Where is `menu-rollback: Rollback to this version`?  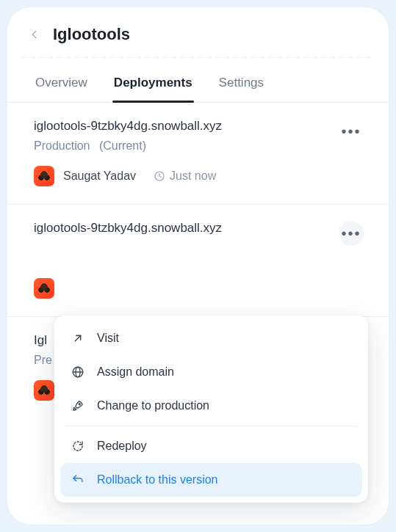 menu-rollback: Rollback to this version is located at coordinates (212, 480).